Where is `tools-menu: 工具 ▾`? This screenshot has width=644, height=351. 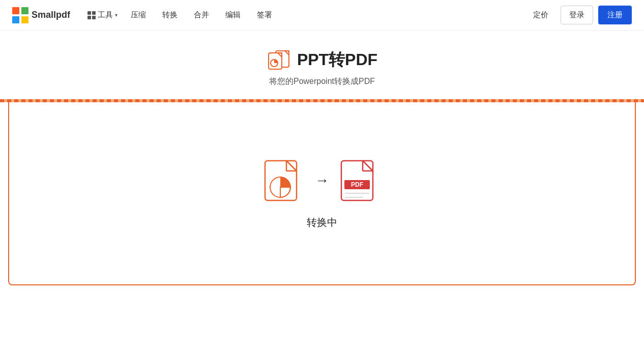 tools-menu: 工具 ▾ is located at coordinates (103, 15).